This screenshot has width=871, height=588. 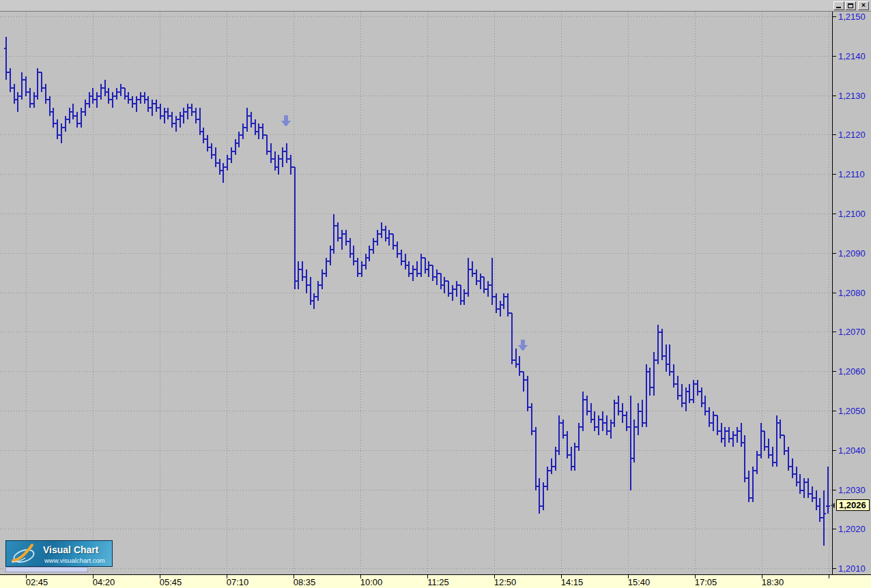 I want to click on x-axis-label: 05:45, so click(x=171, y=583).